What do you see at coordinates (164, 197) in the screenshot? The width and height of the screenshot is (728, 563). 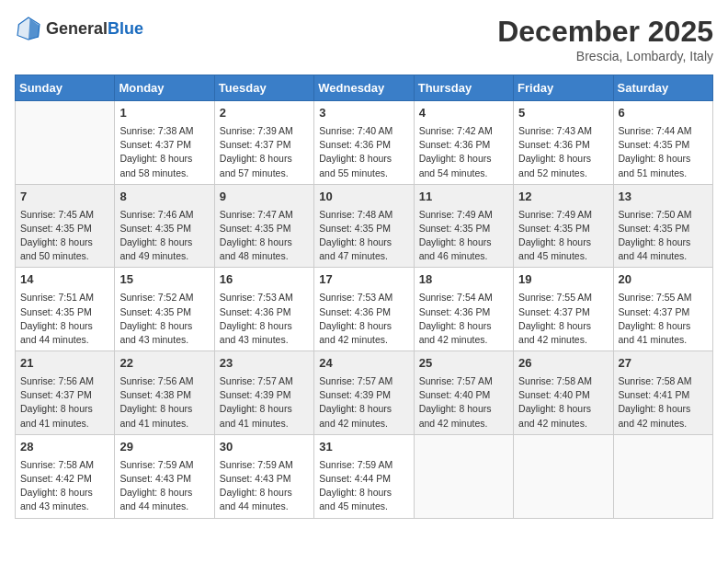 I see `day-number: 8` at bounding box center [164, 197].